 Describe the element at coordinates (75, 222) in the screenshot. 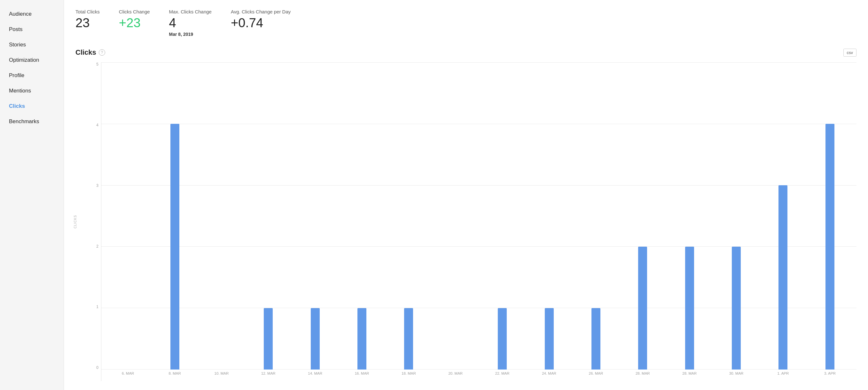

I see `y-axis-label: CLICKS` at that location.